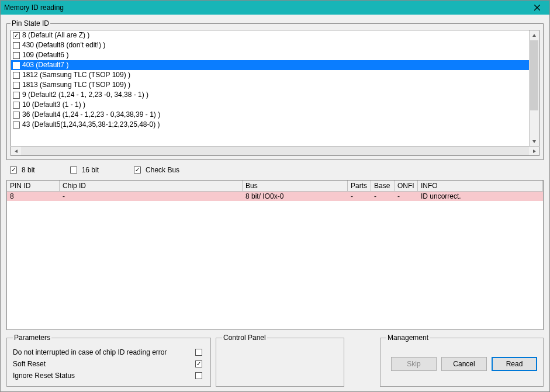 The height and width of the screenshot is (392, 550). Describe the element at coordinates (406, 186) in the screenshot. I see `col-onfi: ONFI` at that location.